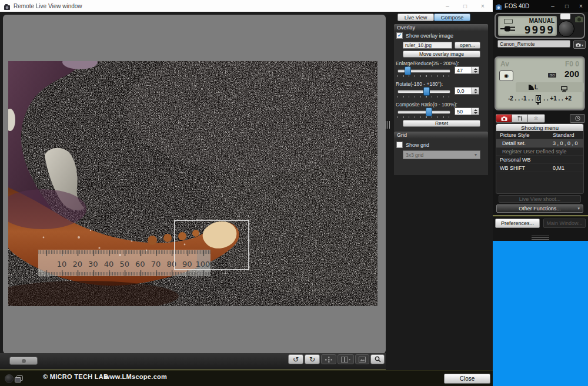 Image resolution: width=588 pixels, height=386 pixels. What do you see at coordinates (467, 45) in the screenshot?
I see `open-button: open...` at bounding box center [467, 45].